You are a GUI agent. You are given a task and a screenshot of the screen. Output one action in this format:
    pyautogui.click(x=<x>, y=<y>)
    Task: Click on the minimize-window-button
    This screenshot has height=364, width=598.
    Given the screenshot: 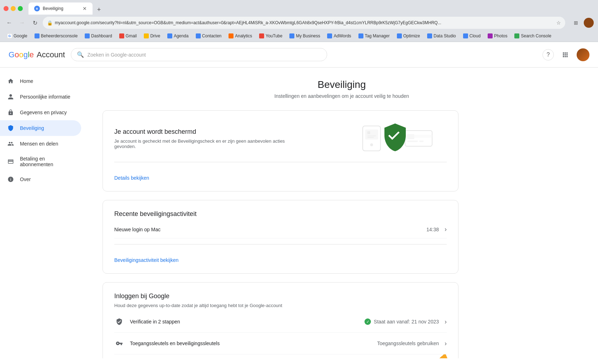 What is the action you would take?
    pyautogui.click(x=13, y=9)
    